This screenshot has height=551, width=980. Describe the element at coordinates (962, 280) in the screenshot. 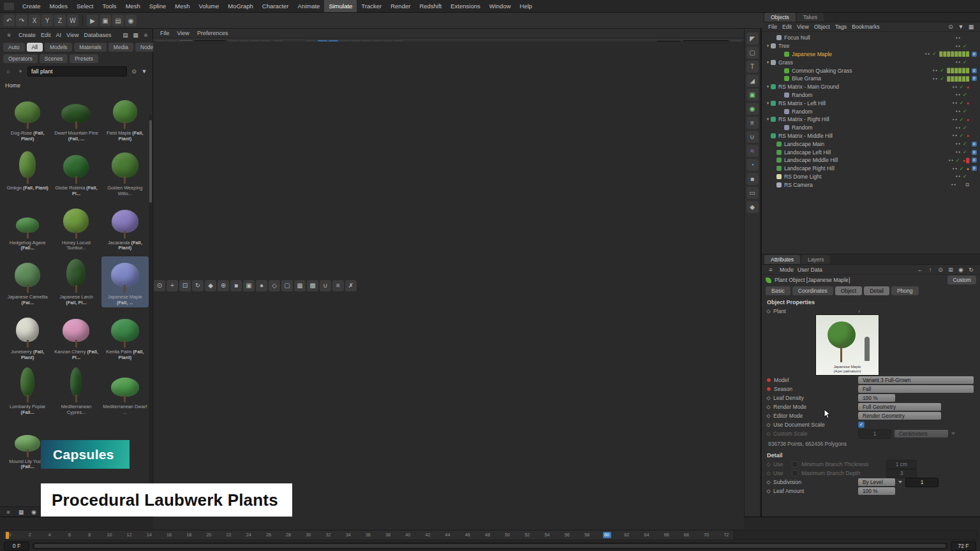

I see `custom-button: Custom` at that location.